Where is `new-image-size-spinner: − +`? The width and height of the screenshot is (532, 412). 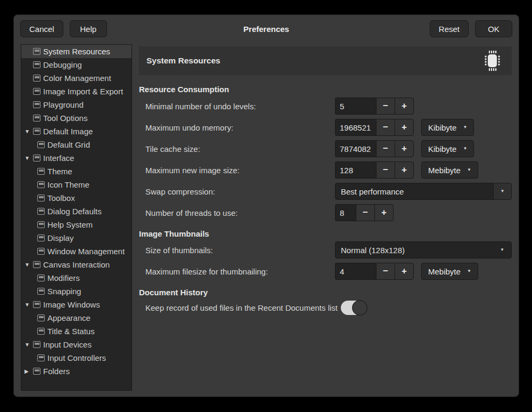
new-image-size-spinner: − + is located at coordinates (374, 170).